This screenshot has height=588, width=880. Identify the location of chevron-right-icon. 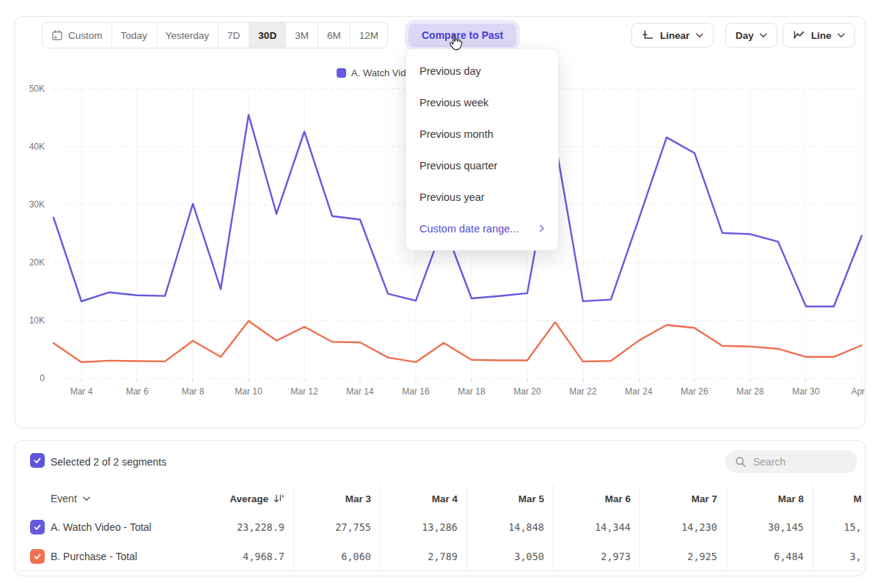
(542, 229).